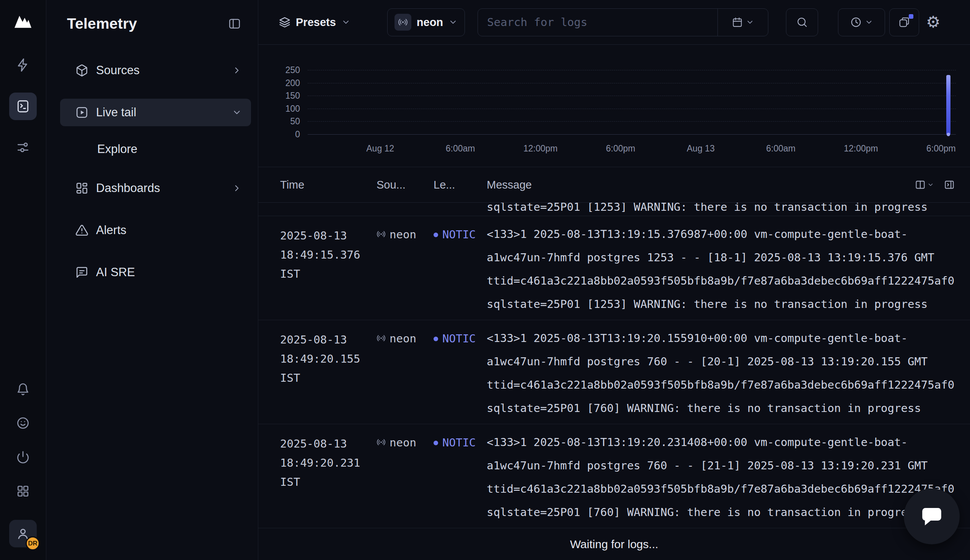  I want to click on collapse-sidebar-button, so click(235, 24).